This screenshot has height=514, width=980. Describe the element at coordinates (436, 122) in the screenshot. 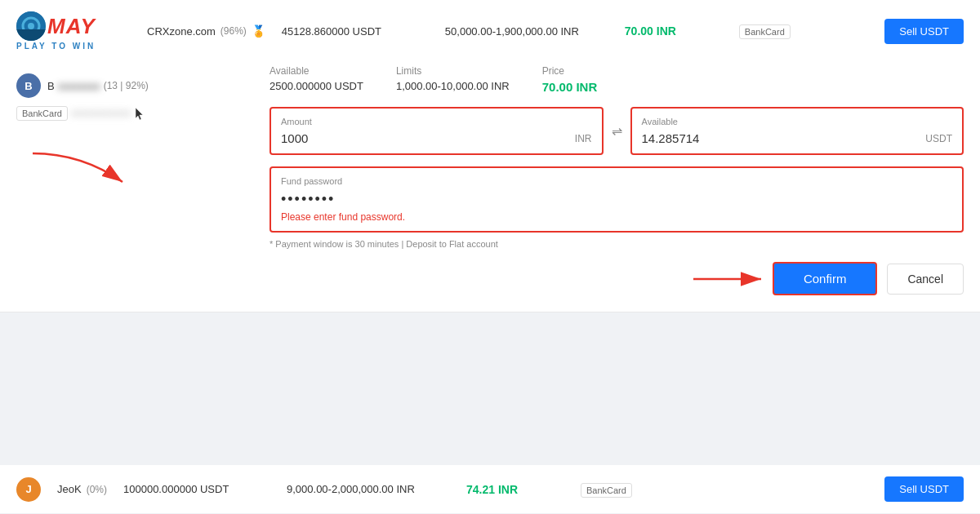

I see `amount-label: Amount` at that location.